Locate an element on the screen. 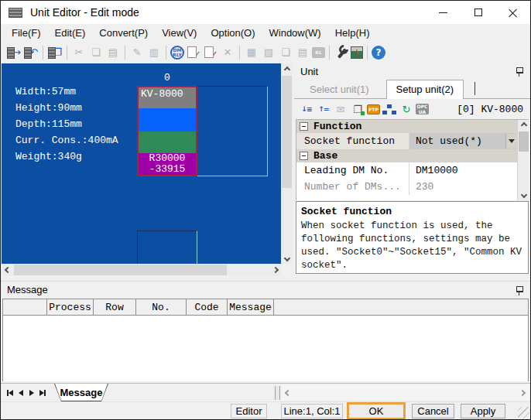  occupy-setting-icon: ▦ is located at coordinates (252, 53).